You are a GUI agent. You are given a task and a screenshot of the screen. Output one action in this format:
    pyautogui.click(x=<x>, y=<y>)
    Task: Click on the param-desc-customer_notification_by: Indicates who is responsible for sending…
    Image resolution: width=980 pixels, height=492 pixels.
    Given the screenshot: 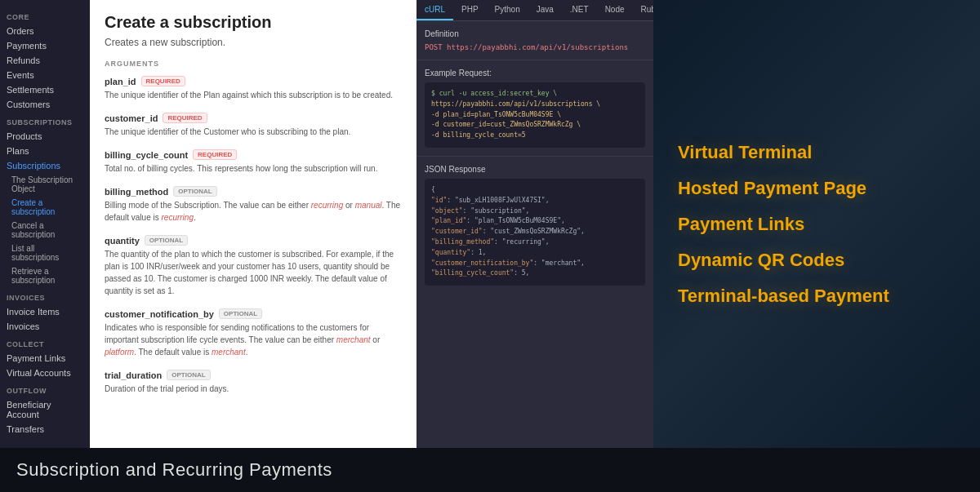 What is the action you would take?
    pyautogui.click(x=253, y=339)
    